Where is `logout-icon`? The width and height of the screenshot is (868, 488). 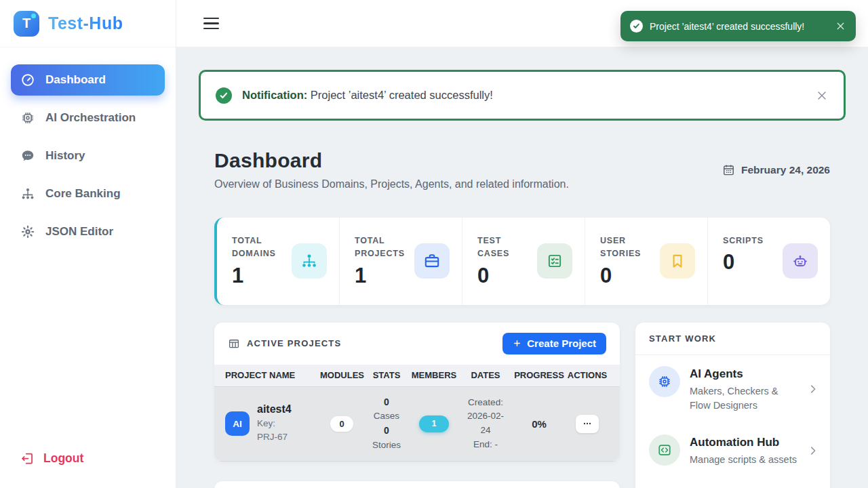 logout-icon is located at coordinates (27, 458).